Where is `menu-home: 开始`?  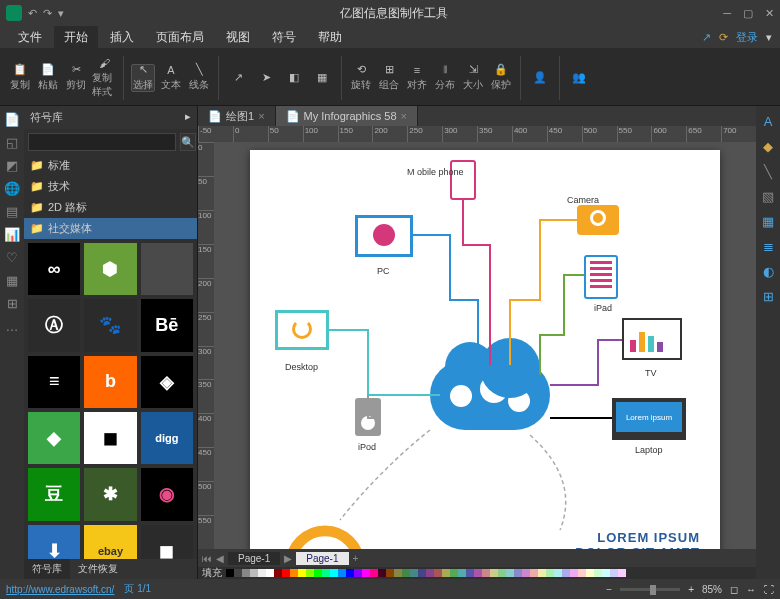 menu-home: 开始 is located at coordinates (76, 38).